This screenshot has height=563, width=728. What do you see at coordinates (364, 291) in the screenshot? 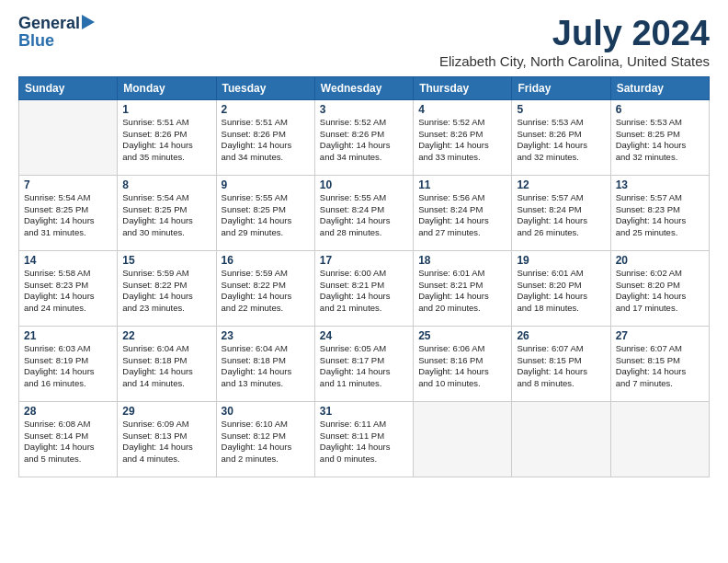
I see `day-info: Sunrise: 6:00 AM Sunset: 8:21 PM Dayligh…` at bounding box center [364, 291].